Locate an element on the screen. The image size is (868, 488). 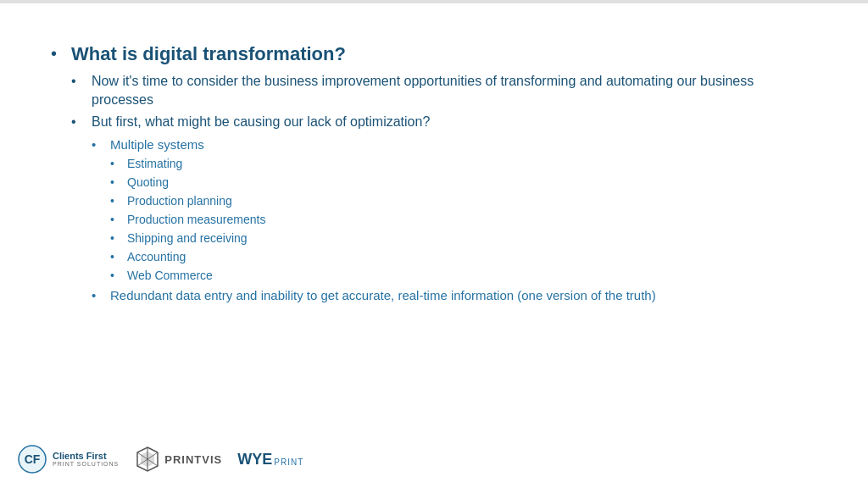
level3-text: Multiple systems is located at coordinates (158, 144).